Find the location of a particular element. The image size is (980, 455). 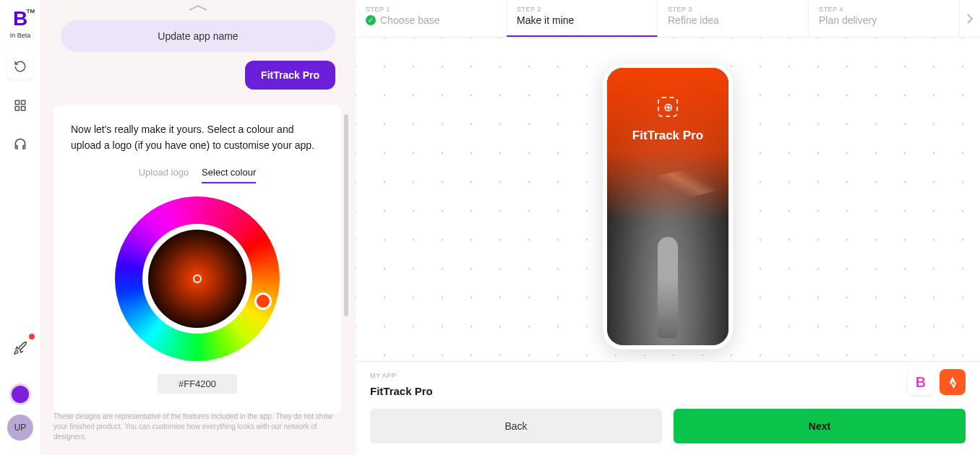

builder-app-icon: B is located at coordinates (921, 382).